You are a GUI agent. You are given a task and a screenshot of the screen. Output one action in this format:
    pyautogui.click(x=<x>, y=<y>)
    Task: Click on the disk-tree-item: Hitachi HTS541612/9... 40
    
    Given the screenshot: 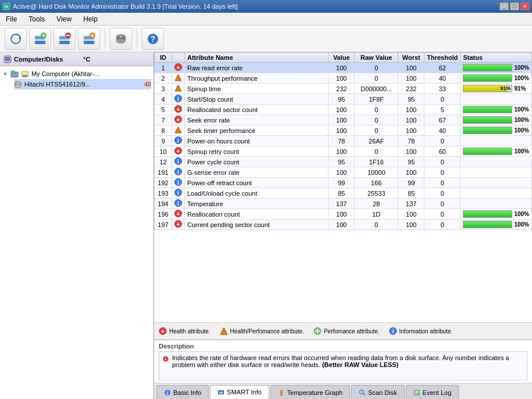 What is the action you would take?
    pyautogui.click(x=83, y=84)
    